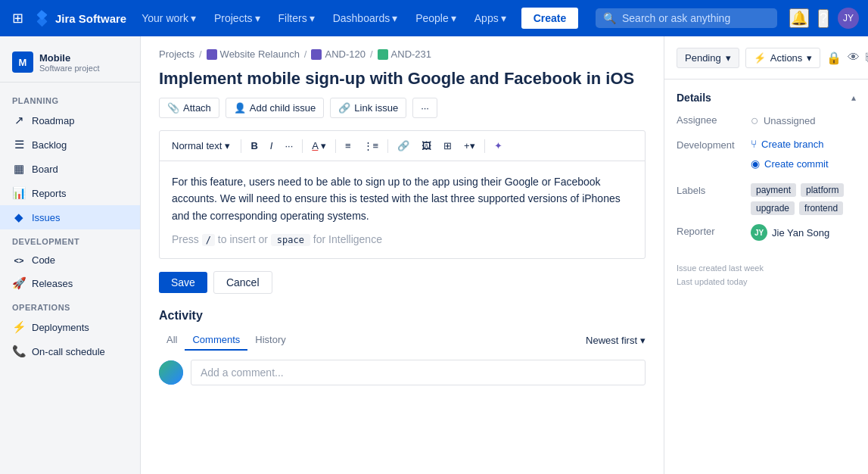  What do you see at coordinates (44, 260) in the screenshot?
I see `sidebar-item-label: Code` at bounding box center [44, 260].